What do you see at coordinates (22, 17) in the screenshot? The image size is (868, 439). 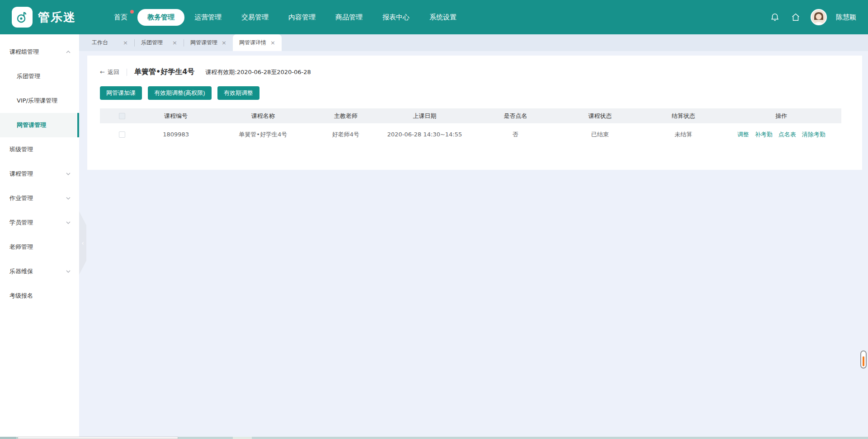 I see `music-note-icon` at bounding box center [22, 17].